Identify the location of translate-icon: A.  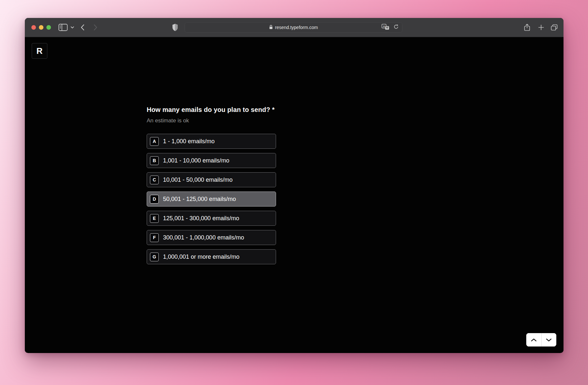
(385, 27).